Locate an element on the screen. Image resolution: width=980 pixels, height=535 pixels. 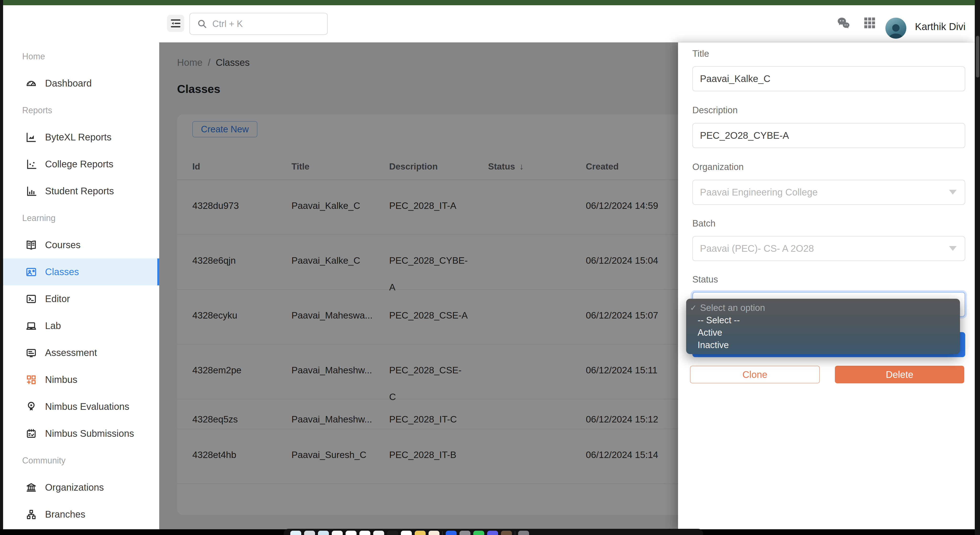
sidebar-item-label: Student Reports is located at coordinates (59, 191).